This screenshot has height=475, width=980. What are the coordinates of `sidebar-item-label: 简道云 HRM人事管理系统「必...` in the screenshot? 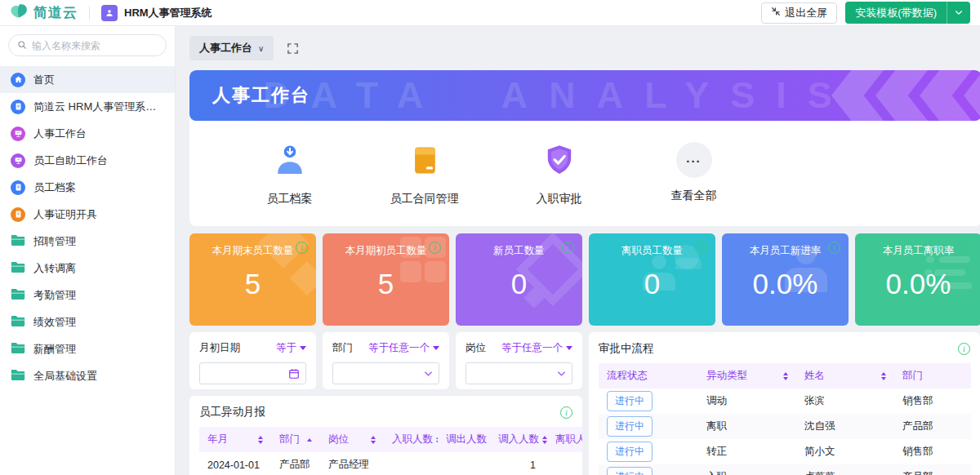 It's located at (99, 107).